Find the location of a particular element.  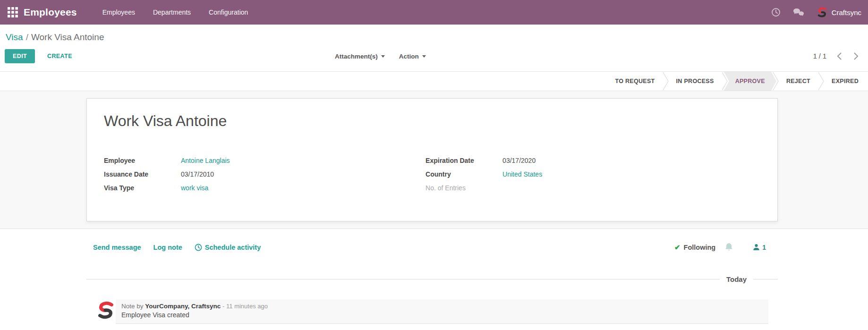

chatter-message: Note by YourCompany, Craftsync - 11 minu… is located at coordinates (442, 312).